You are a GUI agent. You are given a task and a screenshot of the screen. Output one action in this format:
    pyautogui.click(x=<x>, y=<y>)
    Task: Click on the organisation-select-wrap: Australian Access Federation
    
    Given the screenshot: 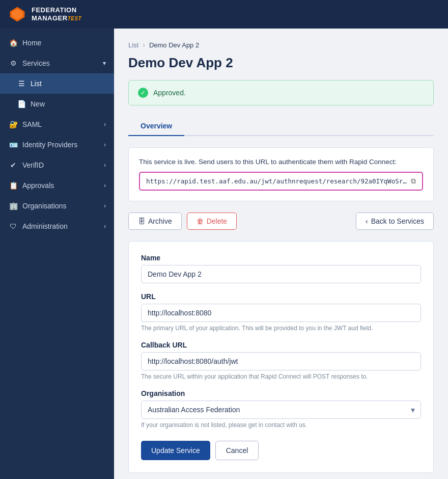 What is the action you would take?
    pyautogui.click(x=281, y=410)
    